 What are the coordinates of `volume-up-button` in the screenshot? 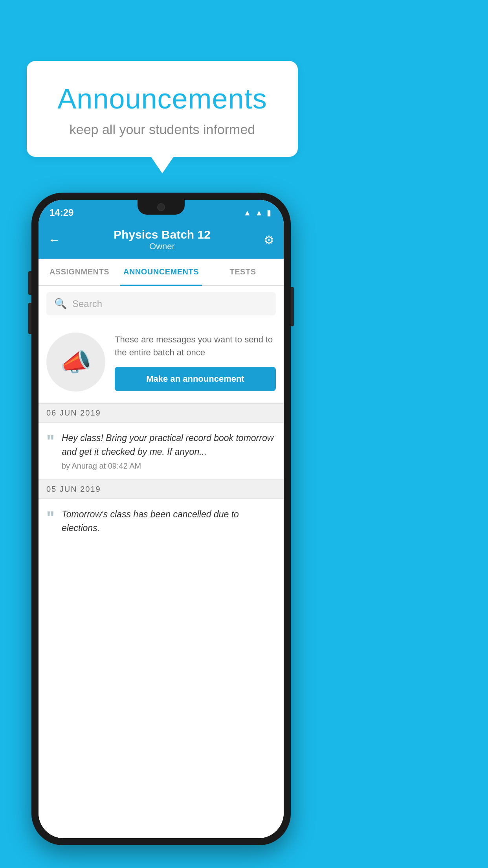 It's located at (30, 283).